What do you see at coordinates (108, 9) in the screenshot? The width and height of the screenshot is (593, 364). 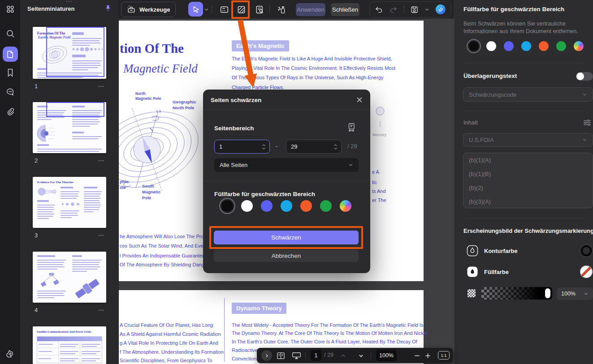 I see `pin-panel-icon` at bounding box center [108, 9].